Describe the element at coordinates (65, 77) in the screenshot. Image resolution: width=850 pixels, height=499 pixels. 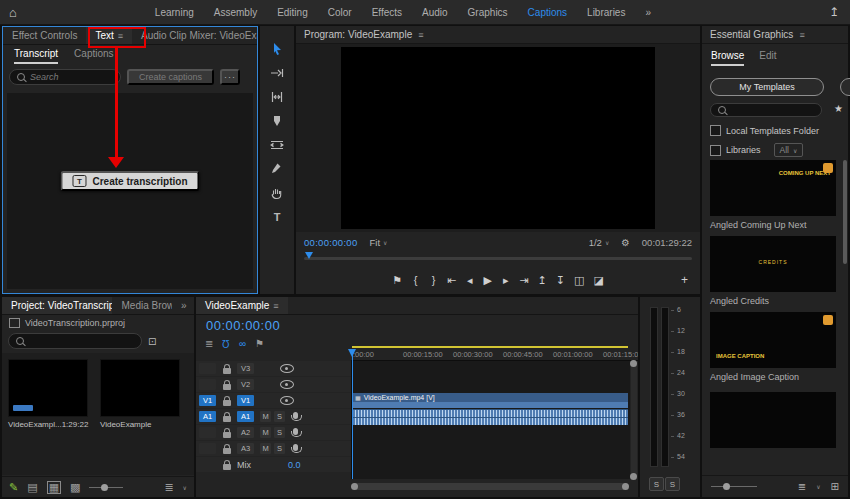
I see `transcript-search-input: Search` at that location.